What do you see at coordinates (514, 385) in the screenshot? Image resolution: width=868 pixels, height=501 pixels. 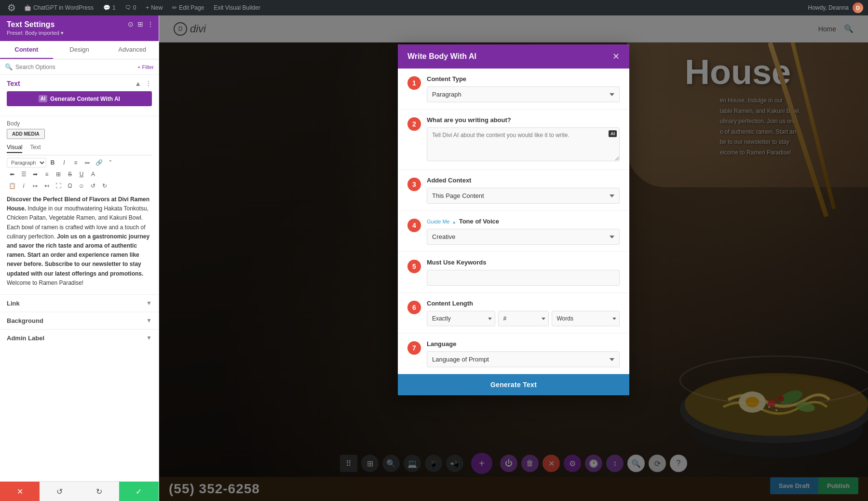 I see `modal-footer: Generate Text` at bounding box center [514, 385].